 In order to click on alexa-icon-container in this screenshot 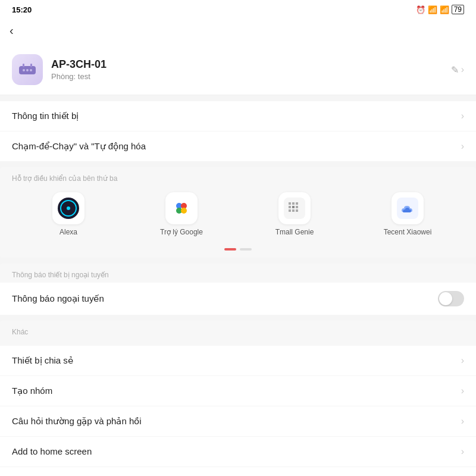, I will do `click(68, 208)`.